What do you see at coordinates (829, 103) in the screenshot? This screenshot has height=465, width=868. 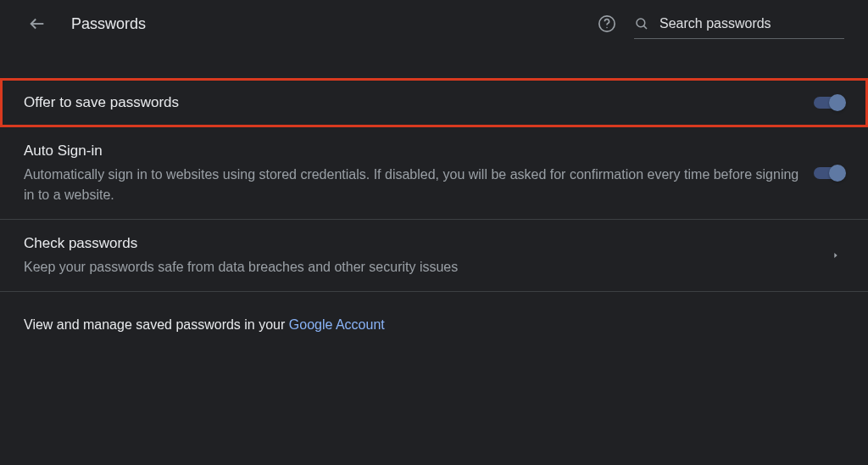 I see `toggle-offer-save-passwords` at bounding box center [829, 103].